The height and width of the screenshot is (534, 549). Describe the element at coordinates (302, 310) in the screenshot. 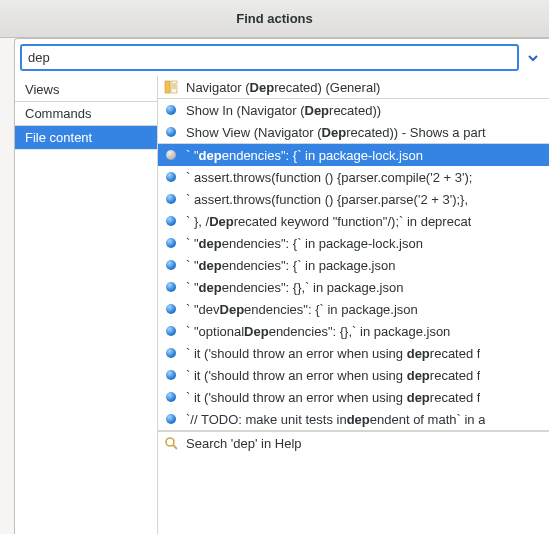

I see `result-label: ` "devDependencies": {` in package.json` at that location.